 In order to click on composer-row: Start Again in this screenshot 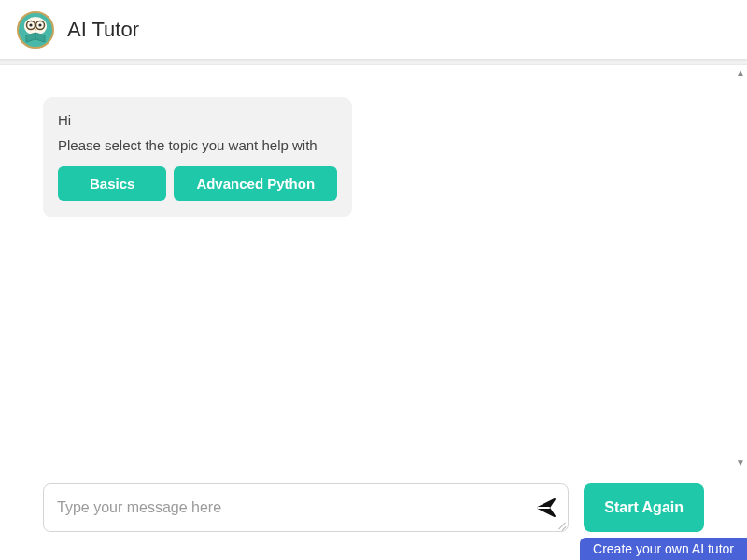, I will do `click(374, 508)`.